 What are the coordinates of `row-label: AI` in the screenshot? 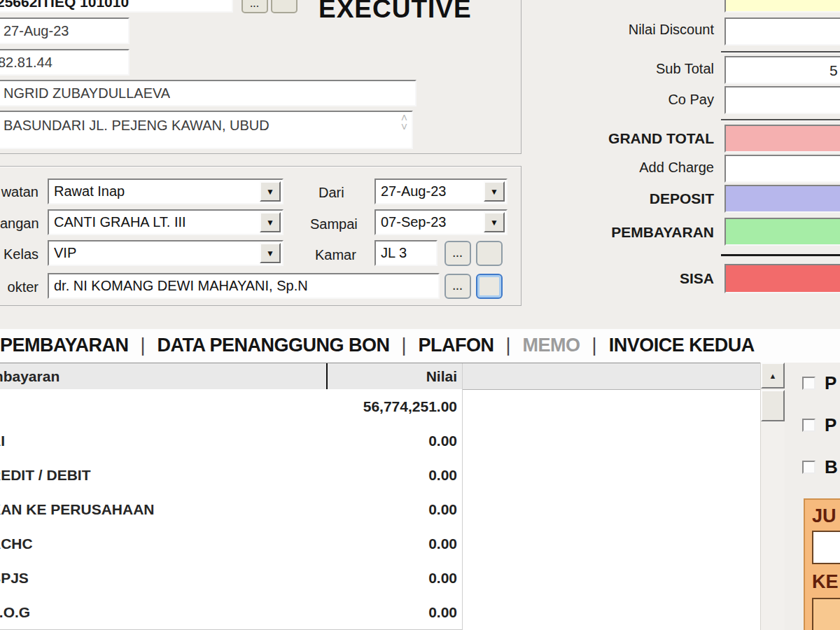 It's located at (3, 441).